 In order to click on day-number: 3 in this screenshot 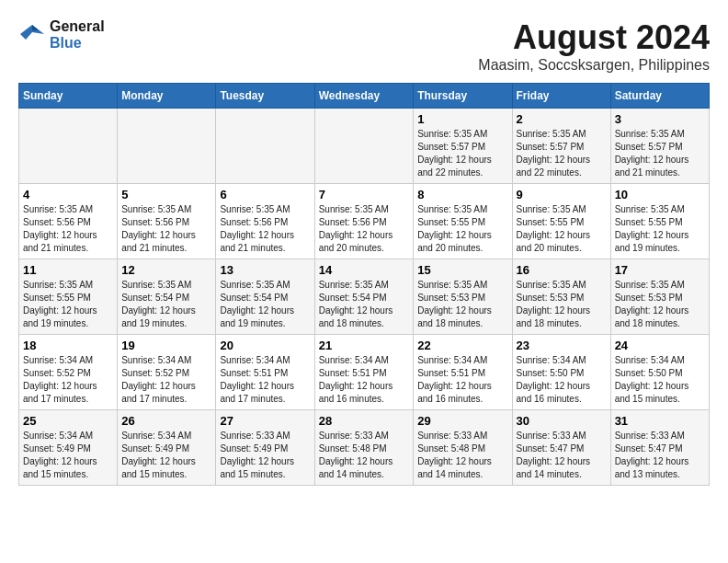, I will do `click(660, 120)`.